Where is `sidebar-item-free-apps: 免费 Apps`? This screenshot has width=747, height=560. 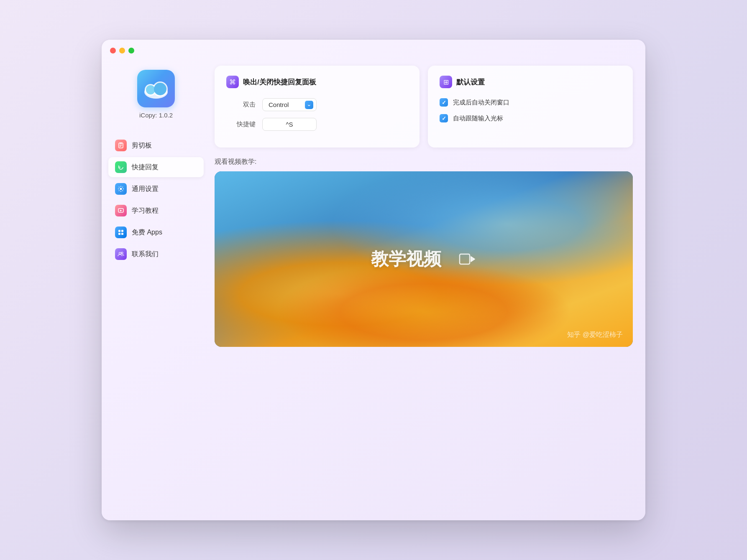
sidebar-item-free-apps: 免费 Apps is located at coordinates (156, 232).